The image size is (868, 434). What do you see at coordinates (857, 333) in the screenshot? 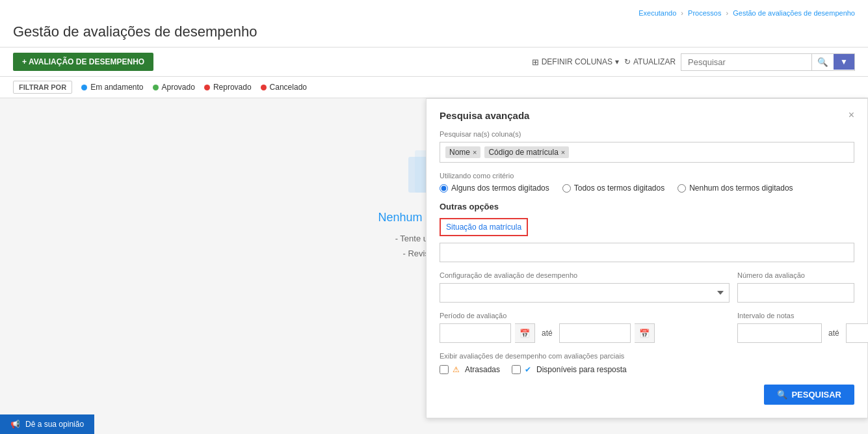
I see `intervalo-end-input` at bounding box center [857, 333].